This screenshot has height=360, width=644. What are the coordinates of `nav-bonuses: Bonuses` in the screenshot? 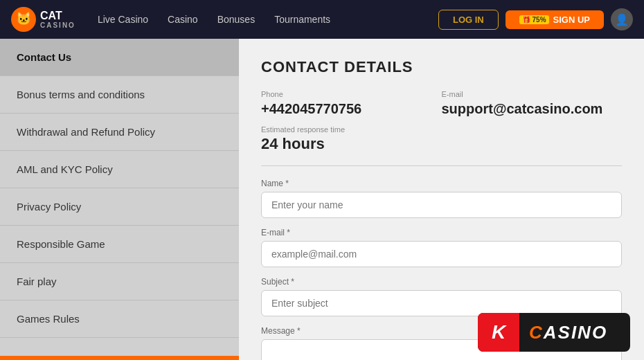 It's located at (236, 19).